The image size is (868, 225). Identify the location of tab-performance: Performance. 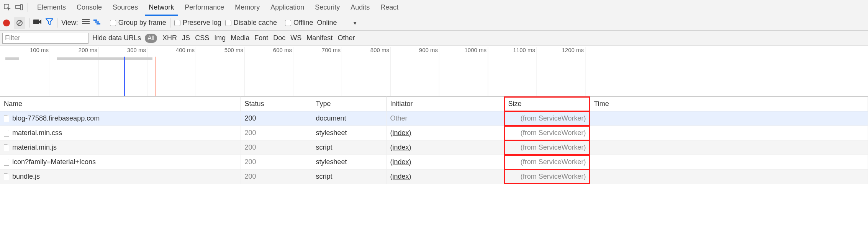
(205, 8).